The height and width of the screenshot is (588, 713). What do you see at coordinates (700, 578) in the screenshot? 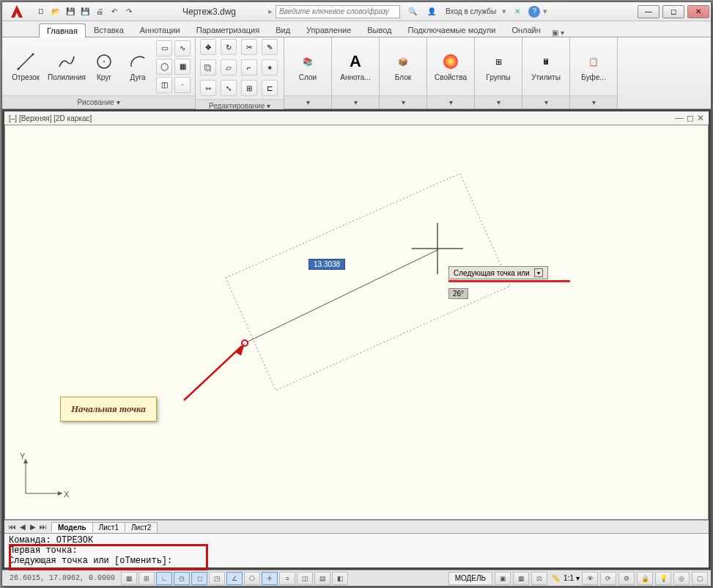
I see `cleanscreen-icon: ▢` at bounding box center [700, 578].